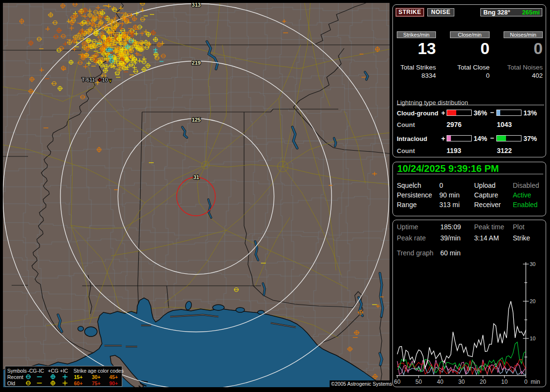 This screenshot has width=550, height=392. I want to click on svg-text: 40, so click(440, 382).